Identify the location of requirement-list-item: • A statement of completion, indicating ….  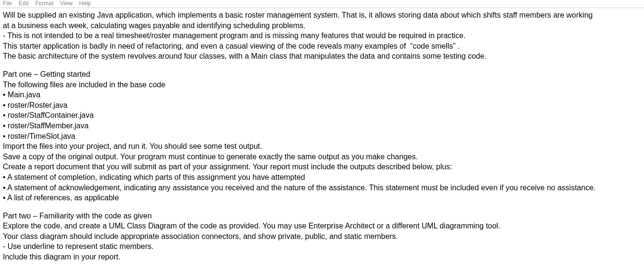
(322, 177).